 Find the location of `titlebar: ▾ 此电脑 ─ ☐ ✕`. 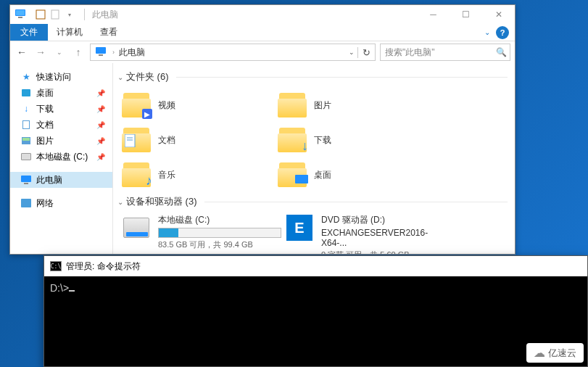

titlebar: ▾ 此电脑 ─ ☐ ✕ is located at coordinates (262, 15).